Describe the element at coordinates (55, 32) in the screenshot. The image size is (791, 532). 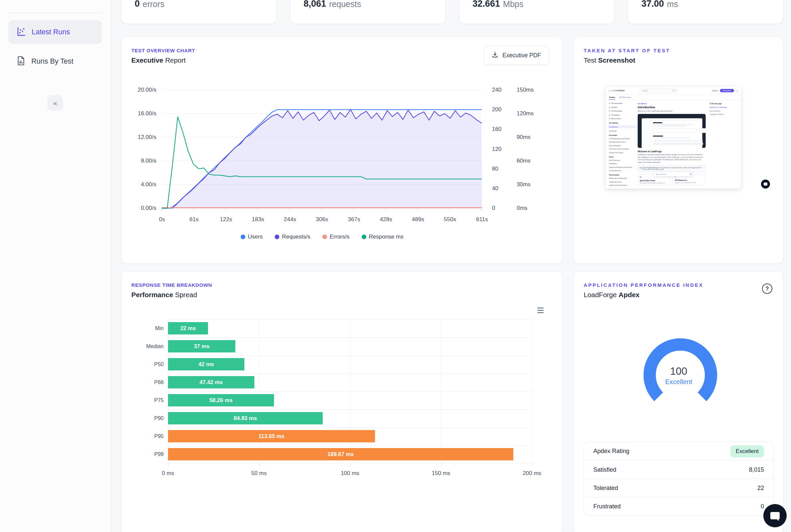
I see `sidebar-item-latest-runs: Latest Runs` at that location.